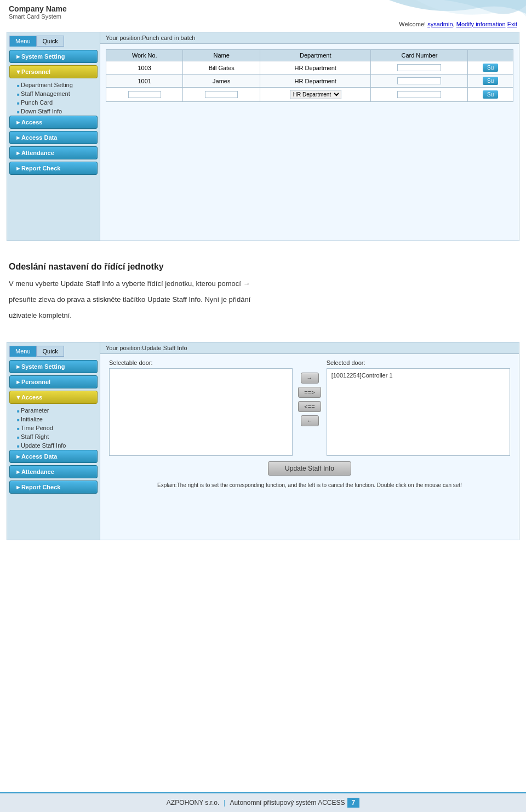 The width and height of the screenshot is (526, 812). What do you see at coordinates (54, 367) in the screenshot?
I see `nav-system-setting-2: ►System Setting` at bounding box center [54, 367].